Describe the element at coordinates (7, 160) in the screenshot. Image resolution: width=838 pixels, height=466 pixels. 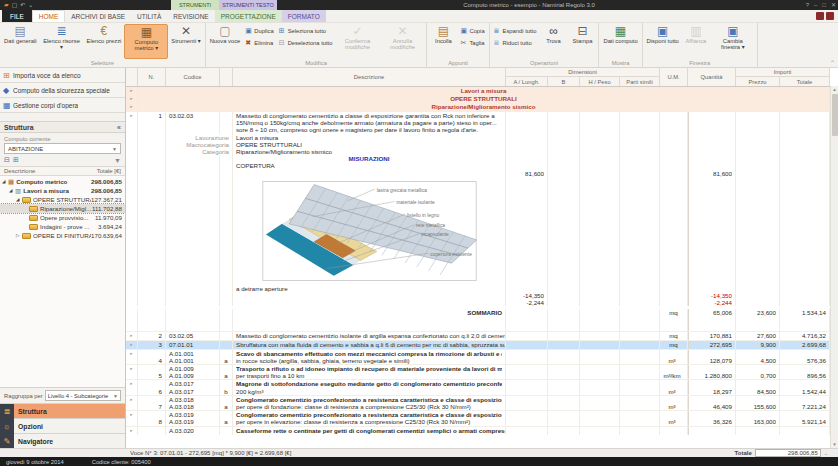
I see `collapse-all-icon: ⊟` at that location.